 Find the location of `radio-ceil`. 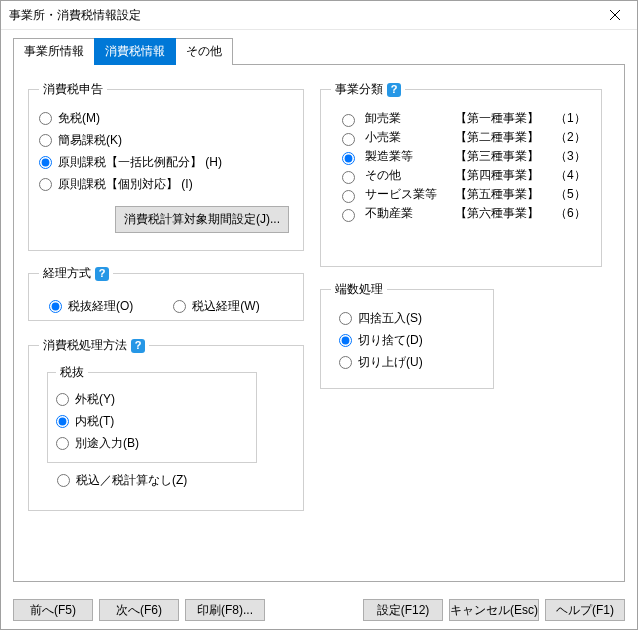

radio-ceil is located at coordinates (346, 362).